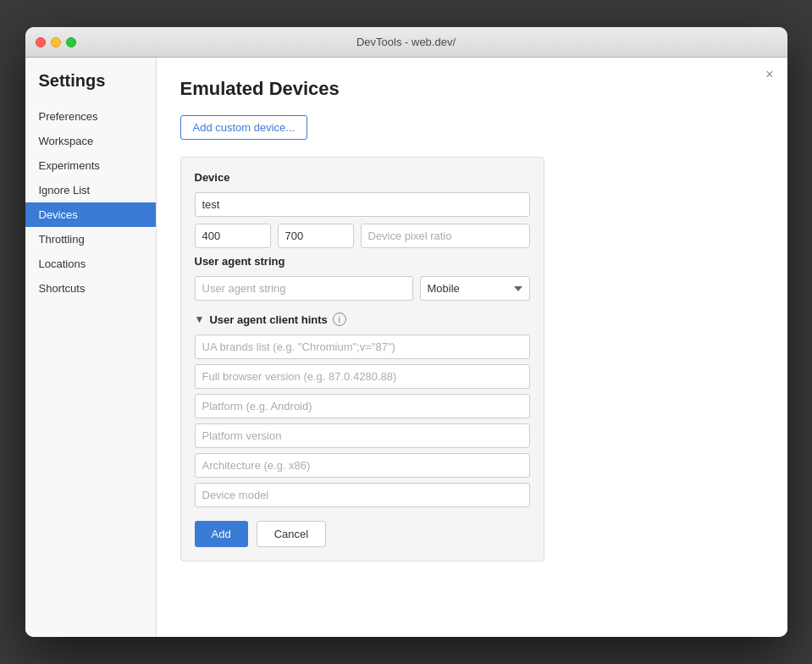 This screenshot has width=812, height=664. Describe the element at coordinates (56, 42) in the screenshot. I see `traffic-lights` at that location.